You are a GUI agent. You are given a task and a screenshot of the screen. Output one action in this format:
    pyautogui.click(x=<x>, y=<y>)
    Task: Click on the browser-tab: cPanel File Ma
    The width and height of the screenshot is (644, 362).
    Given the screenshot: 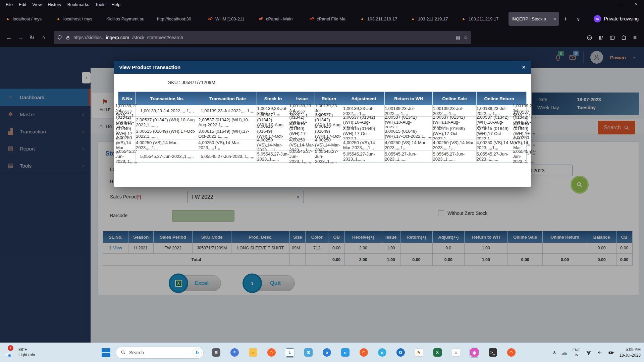 What is the action you would take?
    pyautogui.click(x=331, y=19)
    